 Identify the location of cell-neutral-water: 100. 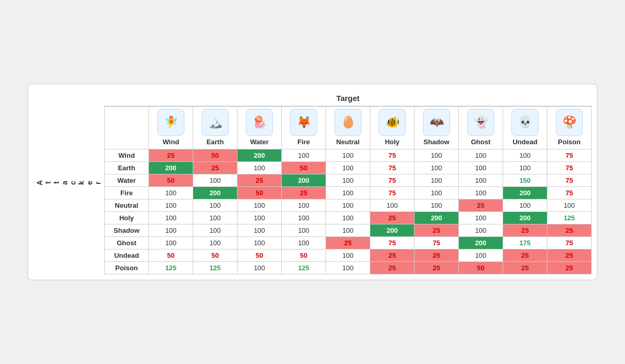
(259, 206).